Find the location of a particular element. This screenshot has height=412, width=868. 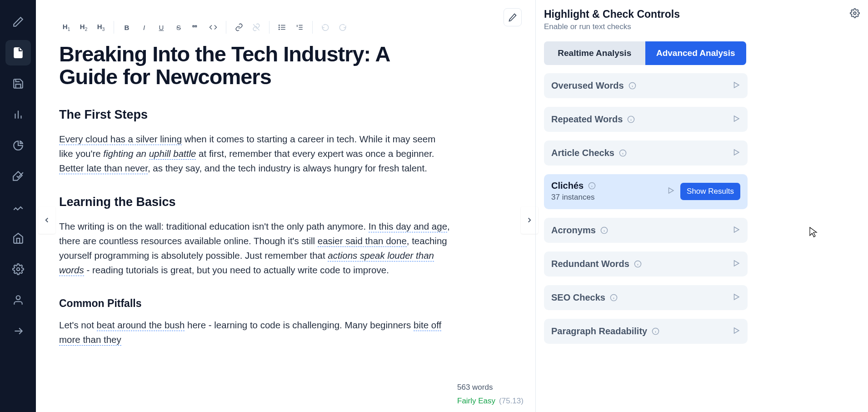

paragraph: Every cloud has a silver lining when it … is located at coordinates (254, 154).